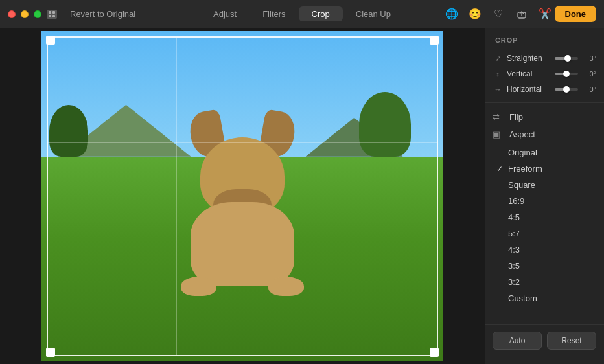 The image size is (604, 364). What do you see at coordinates (544, 250) in the screenshot?
I see `aspect-4-3: 4:3` at bounding box center [544, 250].